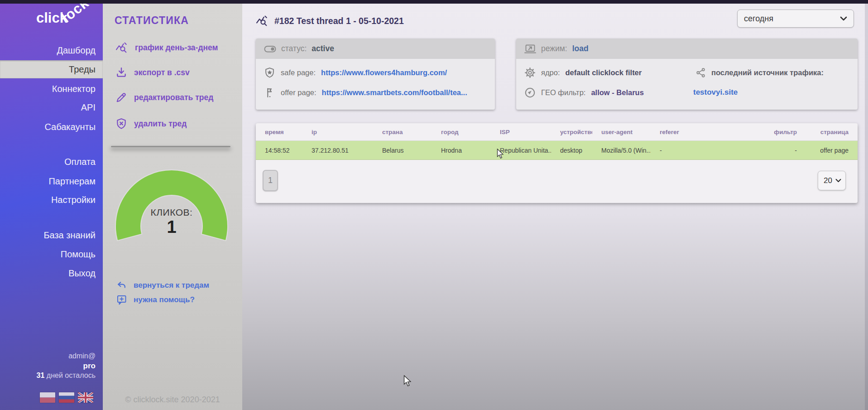 This screenshot has width=868, height=410. What do you see at coordinates (163, 285) in the screenshot?
I see `back-to-threads-link: вернуться к тредам` at bounding box center [163, 285].